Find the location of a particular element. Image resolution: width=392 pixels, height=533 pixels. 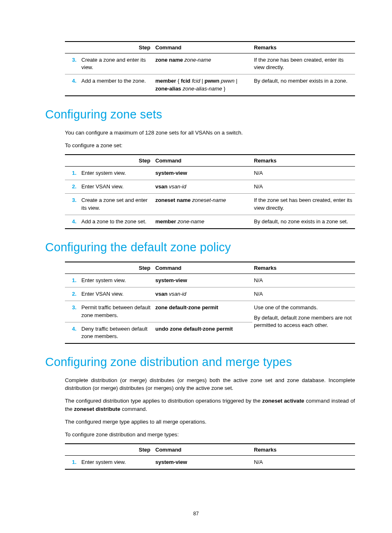

step-command: member zone-name is located at coordinates (203, 222).